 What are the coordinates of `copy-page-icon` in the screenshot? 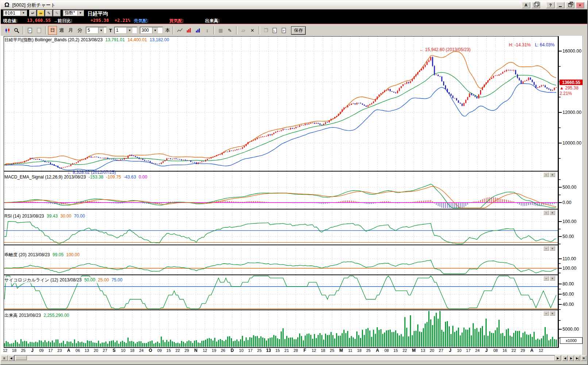 It's located at (39, 30).